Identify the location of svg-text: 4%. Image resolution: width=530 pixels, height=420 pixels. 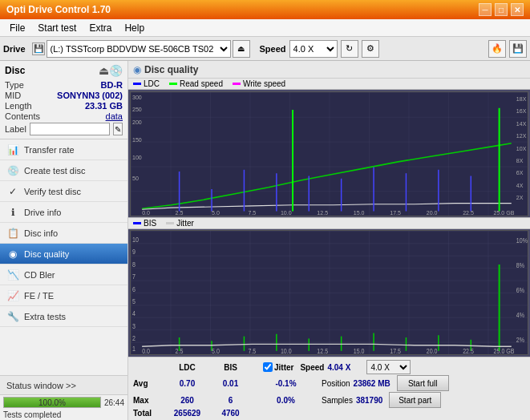
(521, 314).